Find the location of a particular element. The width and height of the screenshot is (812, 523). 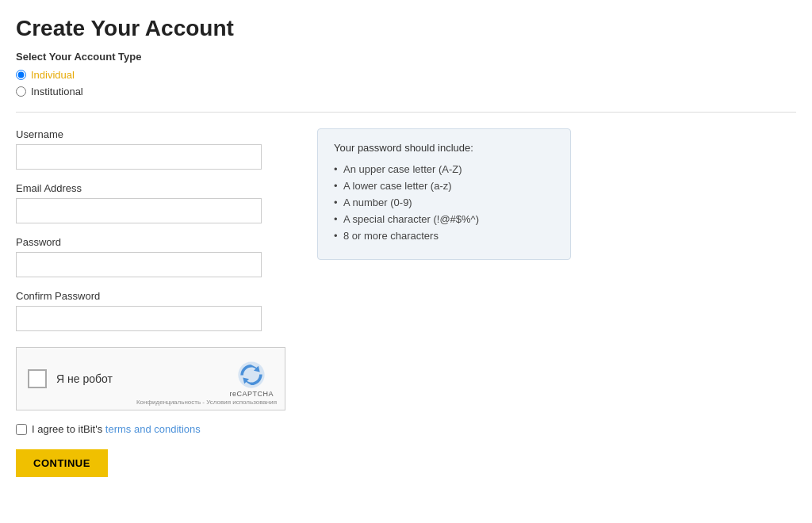

password-input is located at coordinates (139, 265).